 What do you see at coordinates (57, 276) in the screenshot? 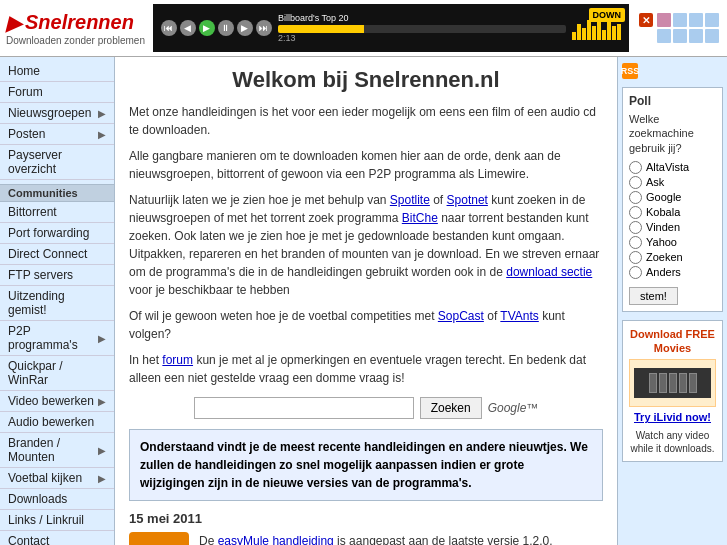
I see `sidebar-item-ftp-servers: FTP servers` at bounding box center [57, 276].